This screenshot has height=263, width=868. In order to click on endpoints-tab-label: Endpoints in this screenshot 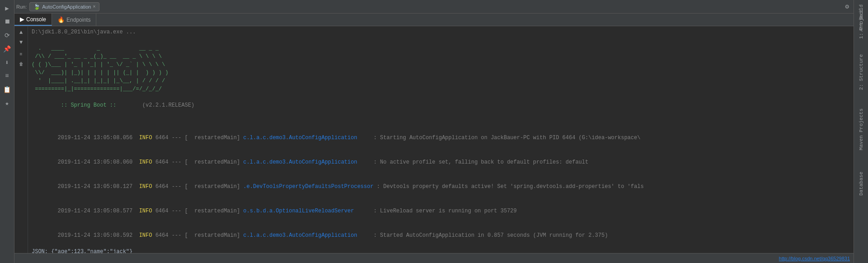, I will do `click(79, 20)`.